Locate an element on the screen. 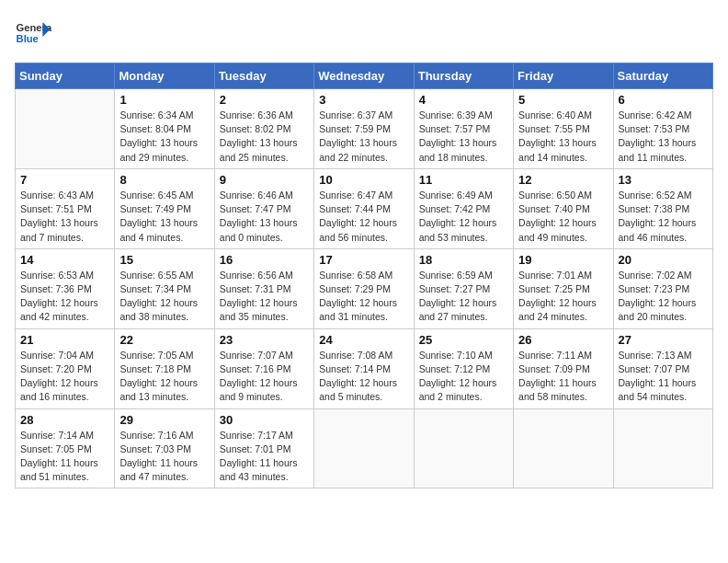  day-detail: Sunrise: 6:42 AMSunset: 7:53 PMDaylight:… is located at coordinates (664, 136).